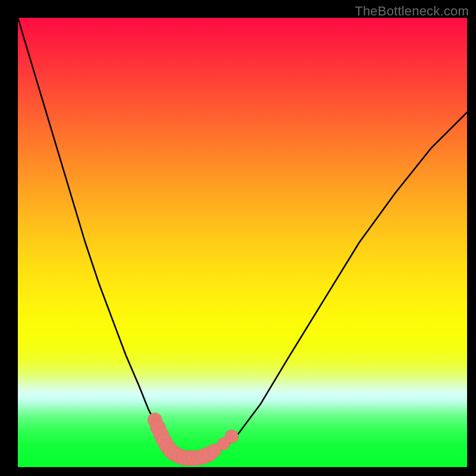 The height and width of the screenshot is (476, 476). Describe the element at coordinates (232, 437) in the screenshot. I see `marker-dot` at that location.